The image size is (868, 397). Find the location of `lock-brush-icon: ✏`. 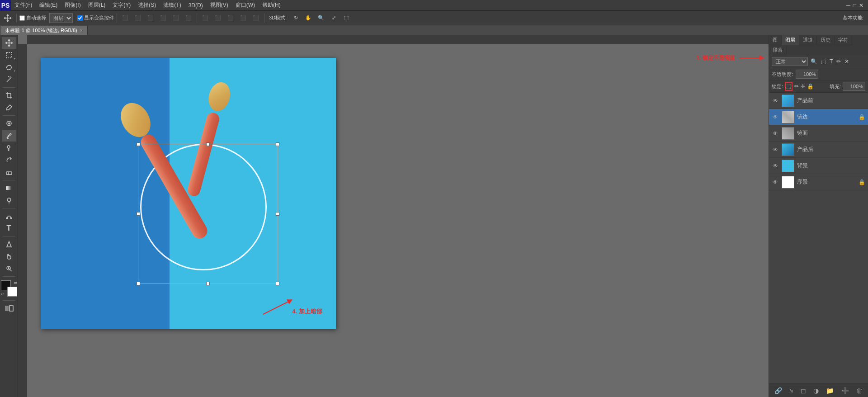

lock-brush-icon: ✏ is located at coordinates (797, 86).